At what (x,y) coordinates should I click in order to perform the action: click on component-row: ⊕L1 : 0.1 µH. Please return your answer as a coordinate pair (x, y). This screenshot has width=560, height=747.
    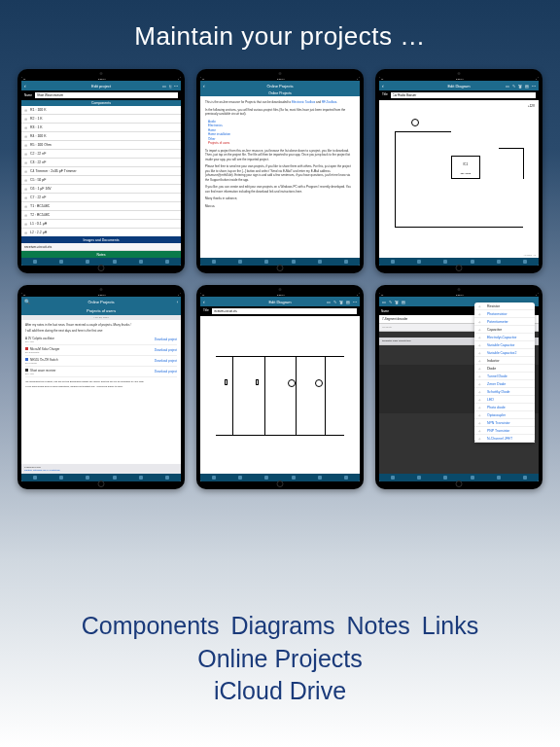
    Looking at the image, I should click on (101, 224).